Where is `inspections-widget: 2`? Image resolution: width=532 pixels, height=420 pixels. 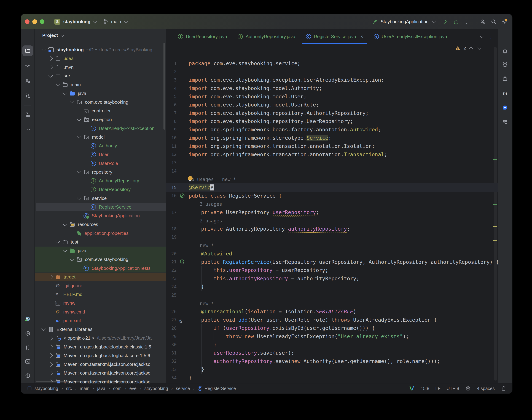 inspections-widget: 2 is located at coordinates (468, 48).